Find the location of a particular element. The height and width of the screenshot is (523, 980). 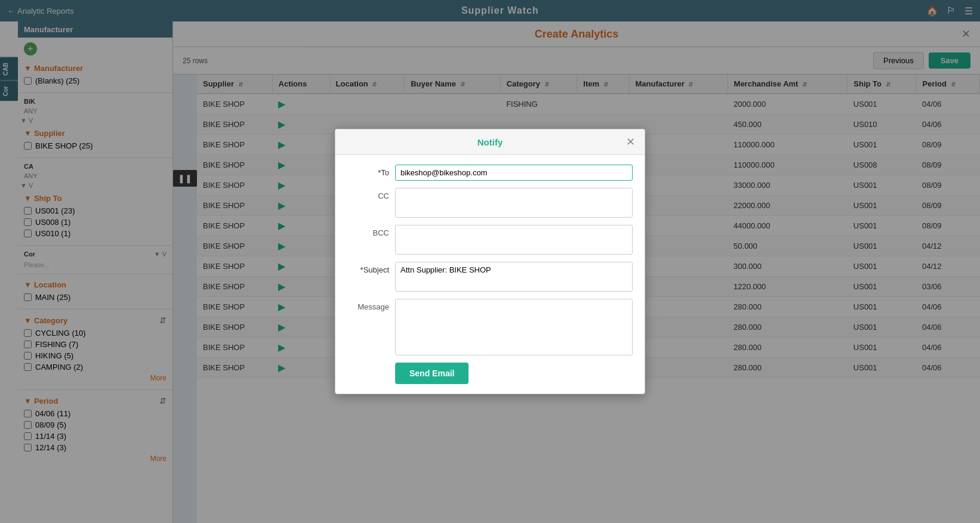

subject-label: *Subject is located at coordinates (368, 268).